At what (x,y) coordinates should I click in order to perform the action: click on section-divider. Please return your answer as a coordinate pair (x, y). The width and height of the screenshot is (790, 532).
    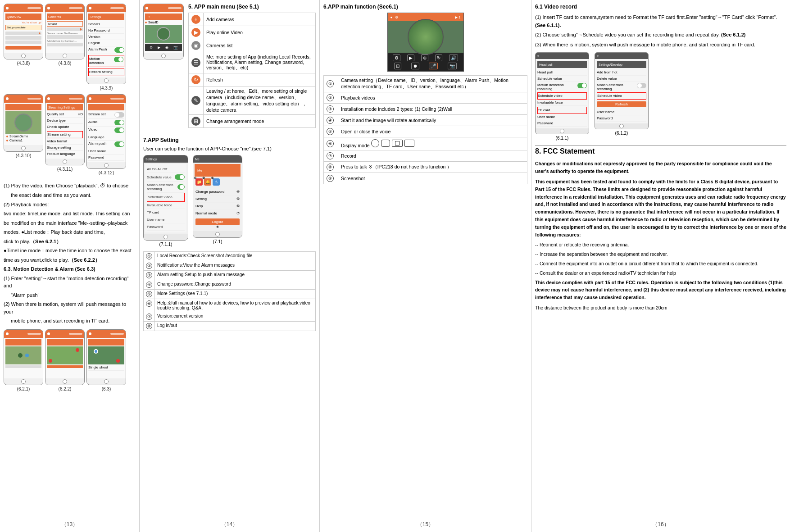
    Looking at the image, I should click on (661, 145).